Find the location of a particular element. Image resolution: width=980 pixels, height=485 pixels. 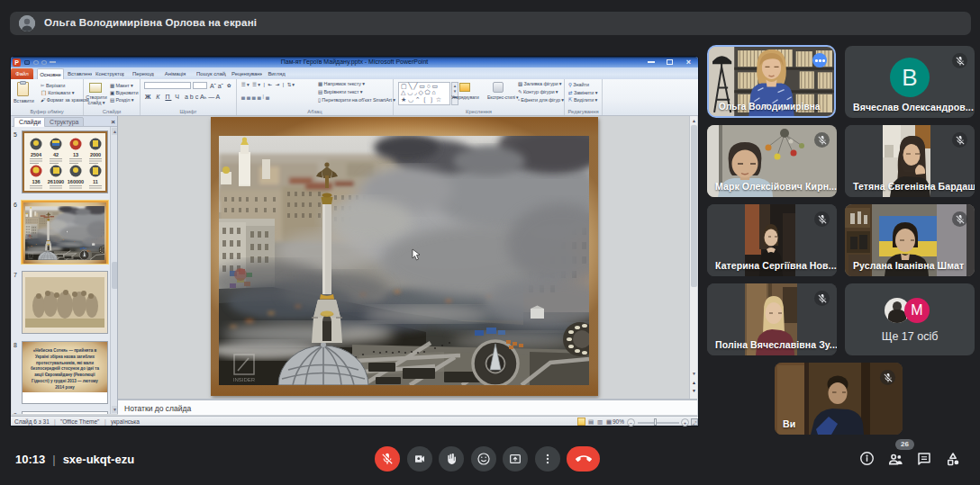

svg-text: 160000 is located at coordinates (76, 182).